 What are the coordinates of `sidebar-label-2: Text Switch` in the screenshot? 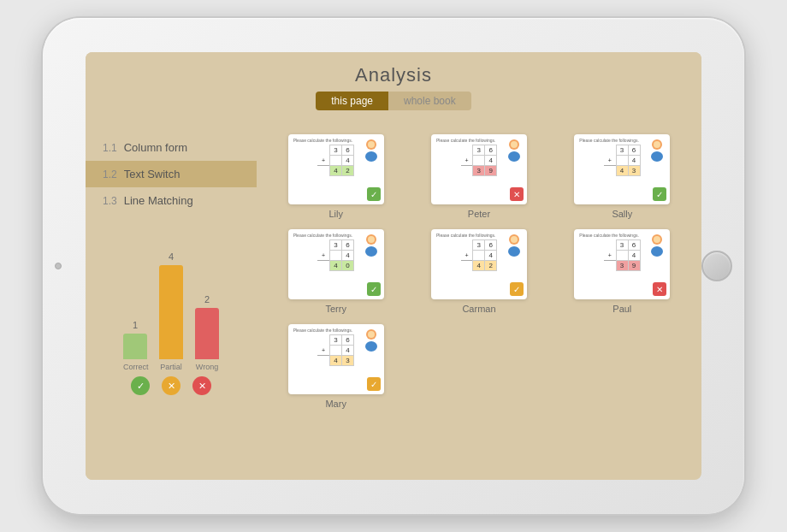 It's located at (152, 174).